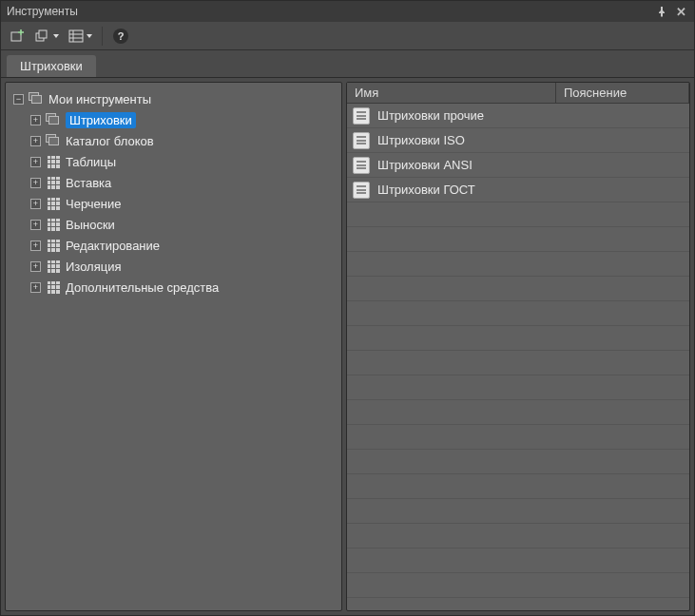  What do you see at coordinates (623, 93) in the screenshot?
I see `column-header-desc: Пояснение` at bounding box center [623, 93].